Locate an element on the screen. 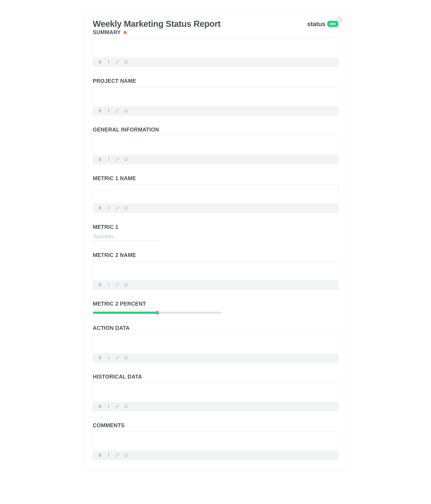 The image size is (431, 504). section-metric1-name: METRIC 1 NAME B I is located at coordinates (216, 194).